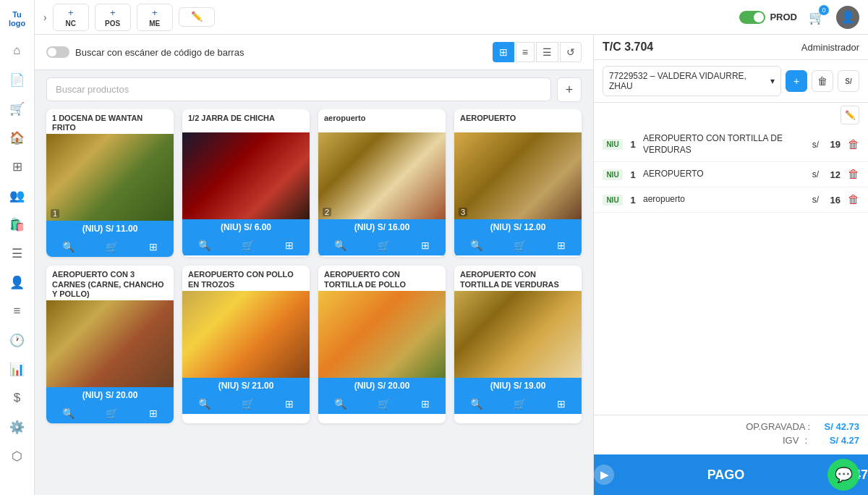 This screenshot has height=495, width=868. Describe the element at coordinates (613, 175) in the screenshot. I see `order-item-tag: NIU` at that location.